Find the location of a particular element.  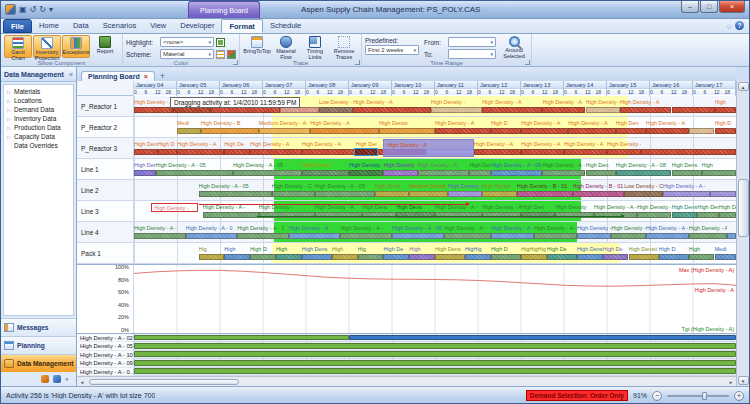

configure-buttons-icon is located at coordinates (45, 379).